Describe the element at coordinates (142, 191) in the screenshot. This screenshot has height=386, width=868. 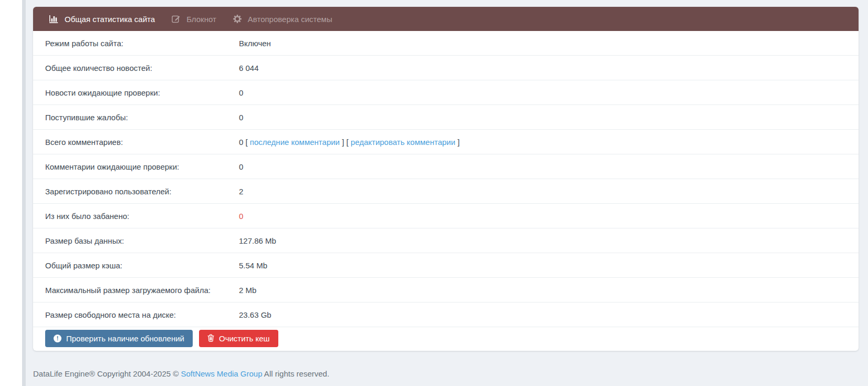
I see `stat-label: Зарегистрировано пользователей:` at that location.